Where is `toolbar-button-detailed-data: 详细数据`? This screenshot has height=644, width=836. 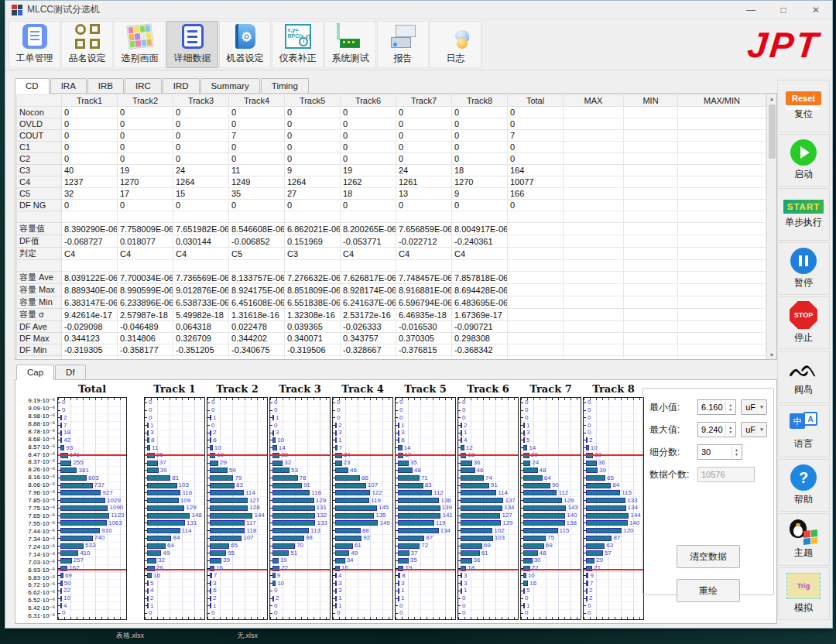 toolbar-button-detailed-data: 详细数据 is located at coordinates (192, 45).